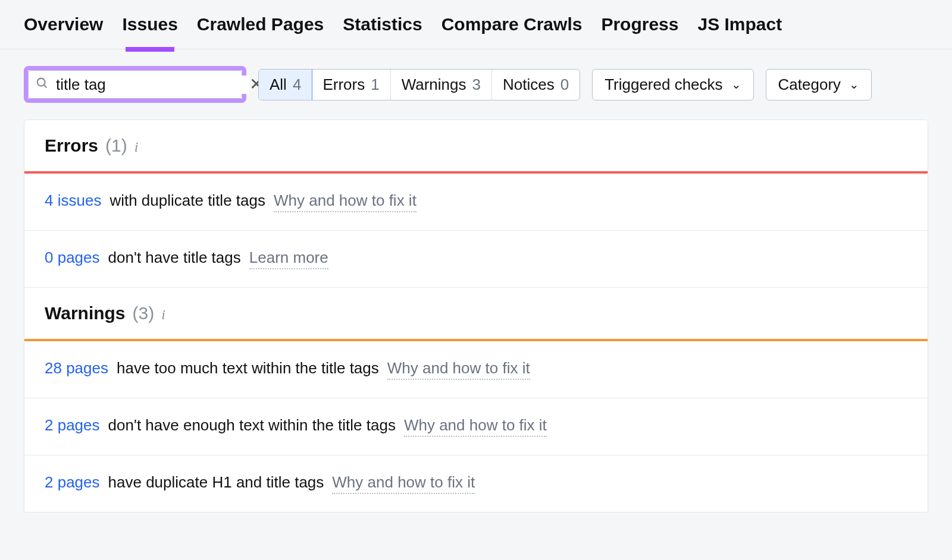 The width and height of the screenshot is (952, 560). Describe the element at coordinates (297, 84) in the screenshot. I see `filter-all-count: 4` at that location.